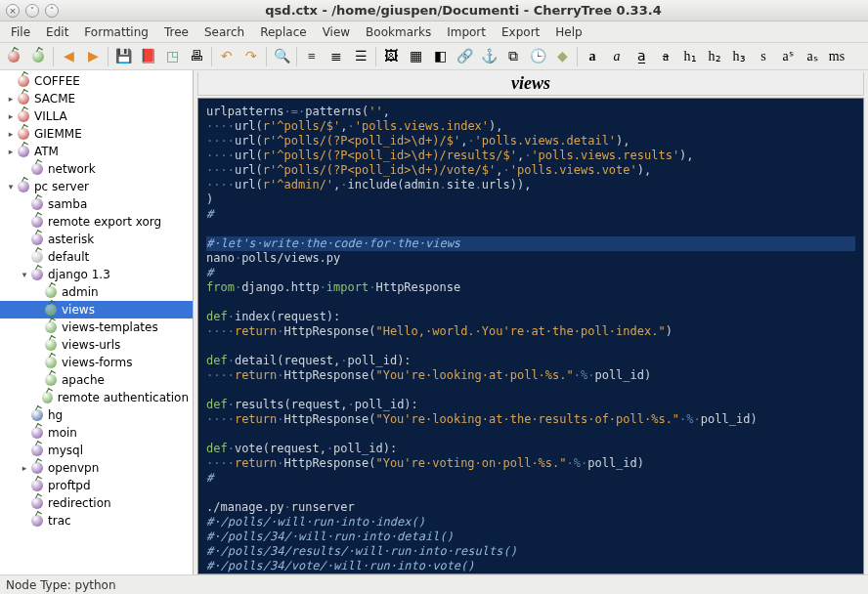 Image resolution: width=868 pixels, height=594 pixels. Describe the element at coordinates (763, 57) in the screenshot. I see `format-small-icon: s` at that location.